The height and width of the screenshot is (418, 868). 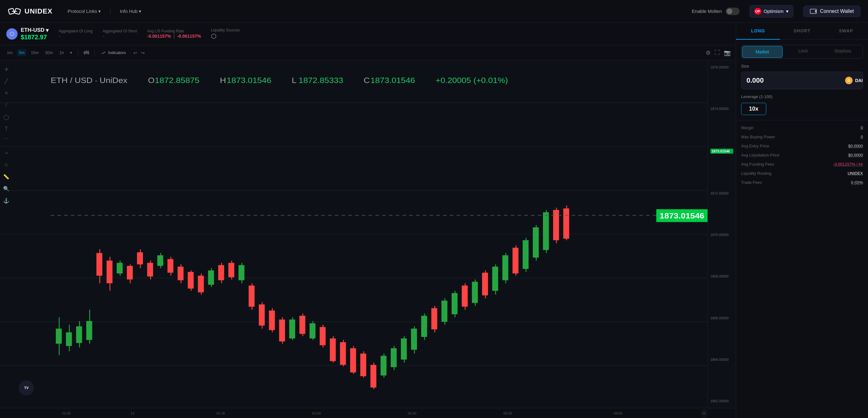 I want to click on redo-btn: ↪, so click(x=143, y=53).